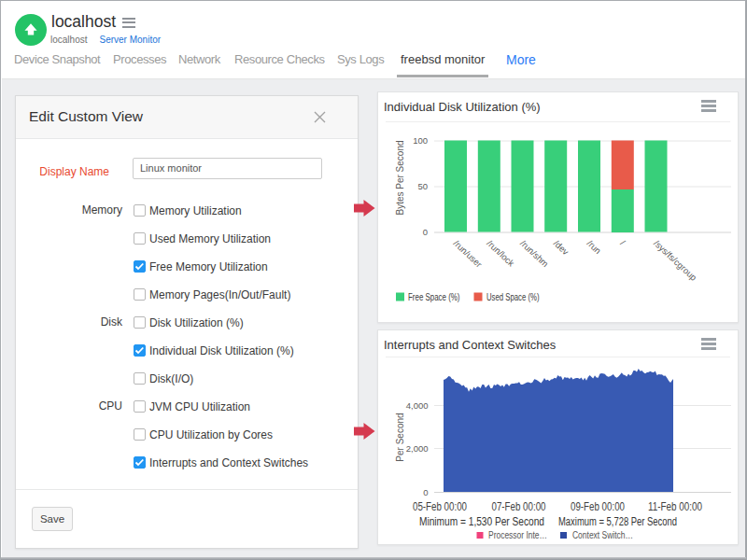 The image size is (747, 560). I want to click on svg-text: Processor Inte…, so click(517, 536).